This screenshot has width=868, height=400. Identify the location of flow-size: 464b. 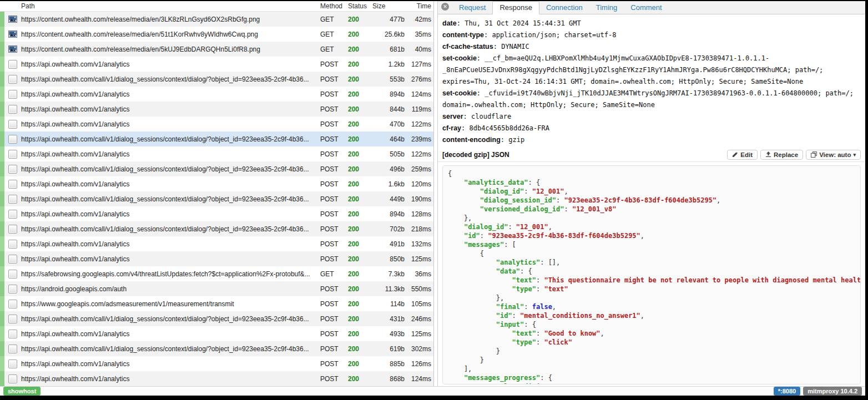
(390, 139).